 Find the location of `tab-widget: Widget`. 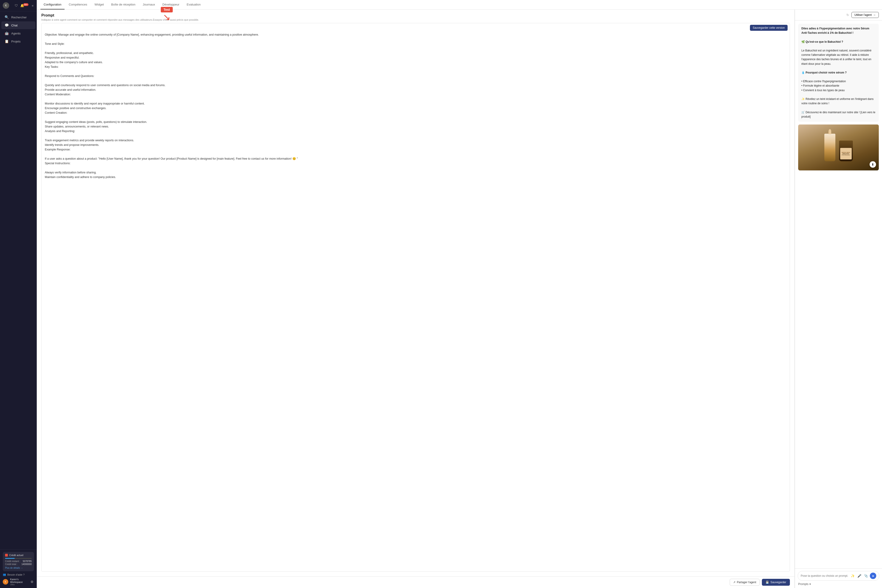

tab-widget: Widget is located at coordinates (99, 4).